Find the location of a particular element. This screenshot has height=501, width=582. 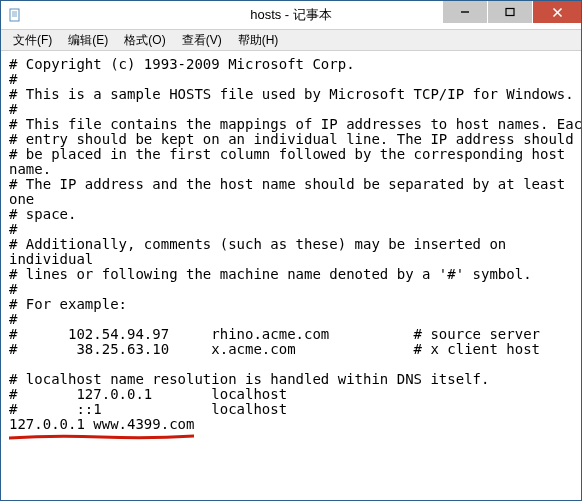

window-title: hosts - 记事本 is located at coordinates (291, 15).